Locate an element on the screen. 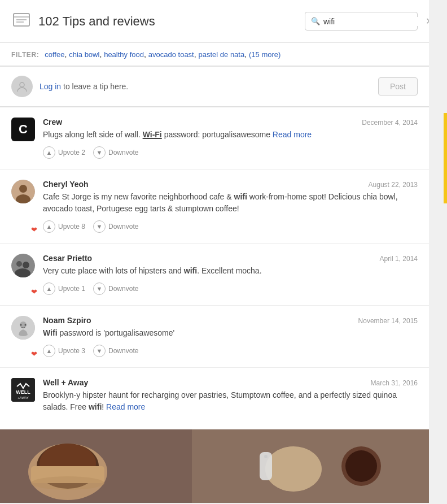 The image size is (447, 504). filter-coffee: coffee is located at coordinates (54, 54).